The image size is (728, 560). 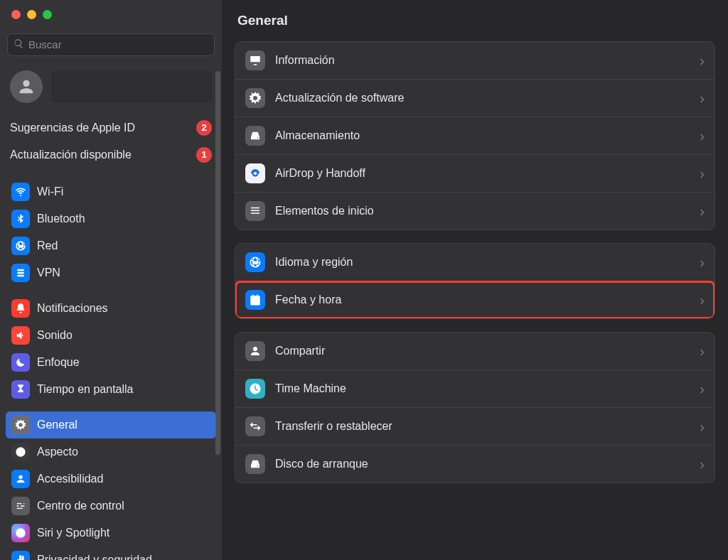 What do you see at coordinates (61, 219) in the screenshot?
I see `sidebar-item-label: Bluetooth` at bounding box center [61, 219].